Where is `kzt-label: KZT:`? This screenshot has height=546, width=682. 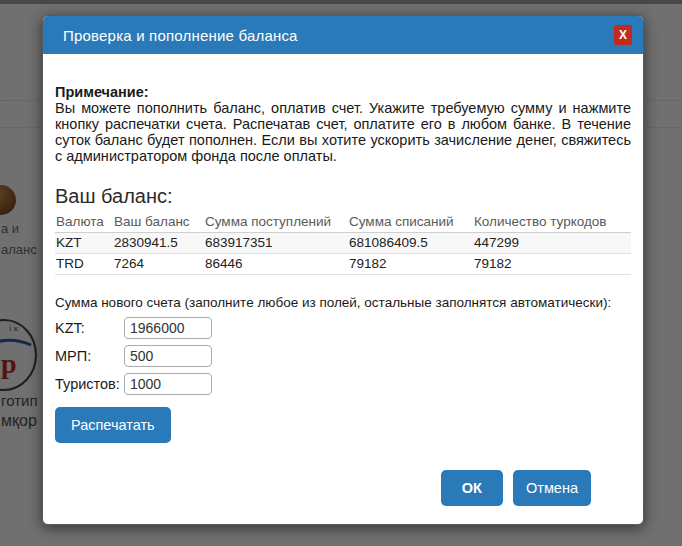 kzt-label: KZT: is located at coordinates (90, 328).